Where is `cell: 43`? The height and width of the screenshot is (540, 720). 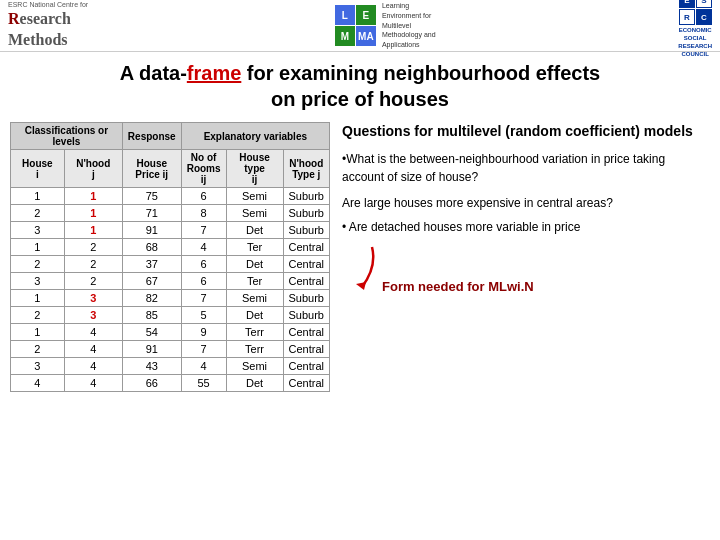 cell: 43 is located at coordinates (152, 366).